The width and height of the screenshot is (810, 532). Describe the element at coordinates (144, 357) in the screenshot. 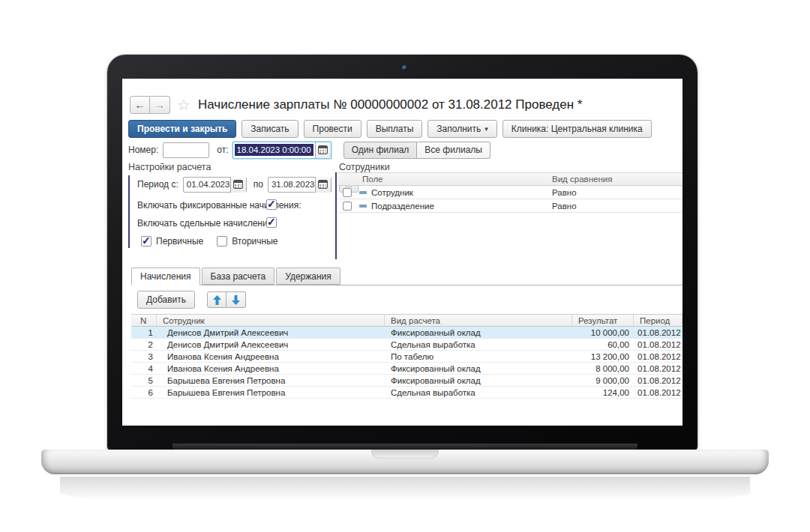

I see `row-number: 3` at that location.